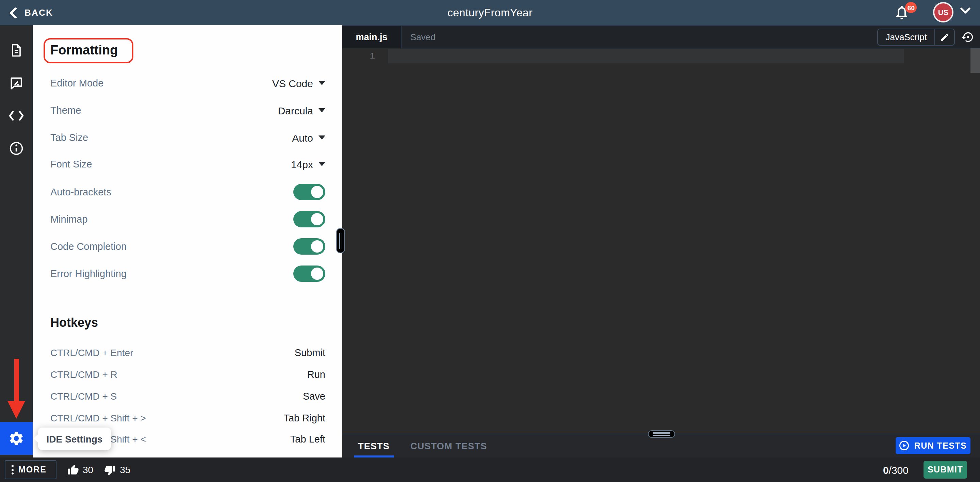 The width and height of the screenshot is (980, 482). I want to click on tab-tests: TESTS, so click(374, 446).